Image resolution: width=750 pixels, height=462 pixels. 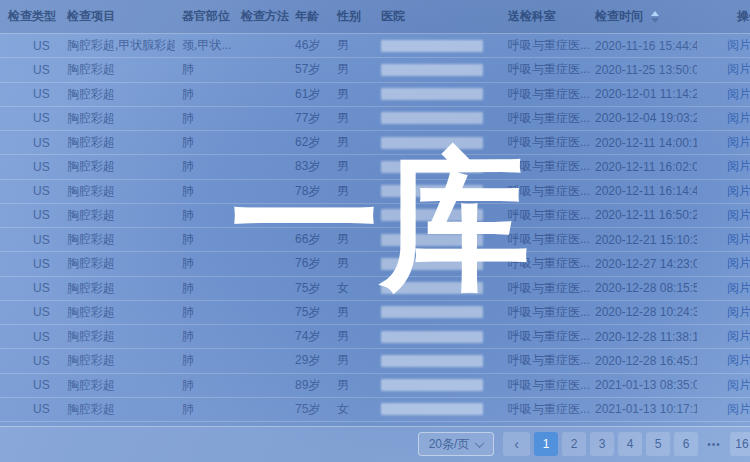 I want to click on prev-page-button: ‹, so click(x=516, y=444).